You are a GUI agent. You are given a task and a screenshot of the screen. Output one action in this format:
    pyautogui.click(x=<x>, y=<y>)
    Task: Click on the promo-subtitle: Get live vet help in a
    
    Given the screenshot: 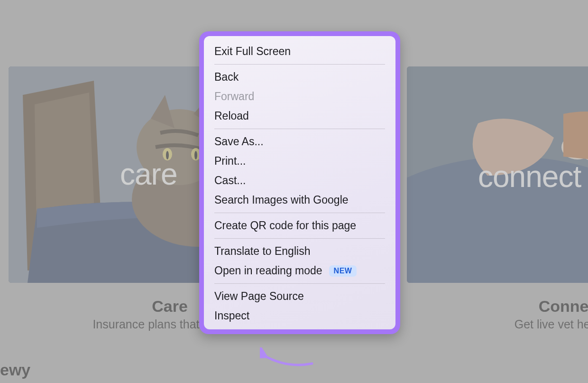 What is the action you would take?
    pyautogui.click(x=497, y=325)
    